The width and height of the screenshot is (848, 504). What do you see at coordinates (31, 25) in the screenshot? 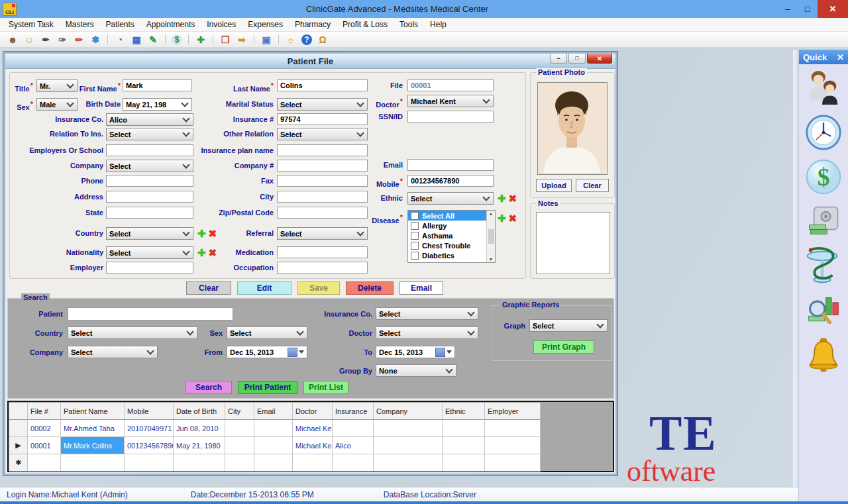
I see `menu-system-task: System Task` at bounding box center [31, 25].